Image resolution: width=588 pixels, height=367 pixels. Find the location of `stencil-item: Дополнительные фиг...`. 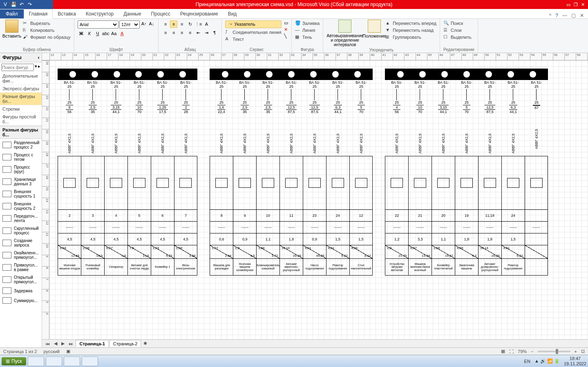

stencil-item: Дополнительные фиг... is located at coordinates (21, 78).